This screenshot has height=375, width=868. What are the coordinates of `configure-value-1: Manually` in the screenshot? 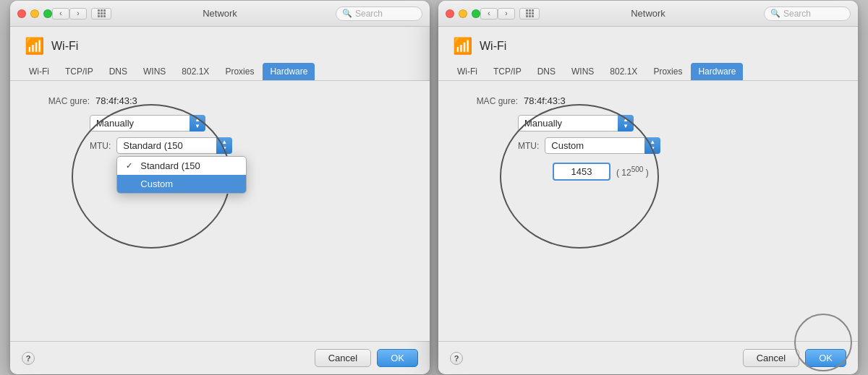 It's located at (148, 123).